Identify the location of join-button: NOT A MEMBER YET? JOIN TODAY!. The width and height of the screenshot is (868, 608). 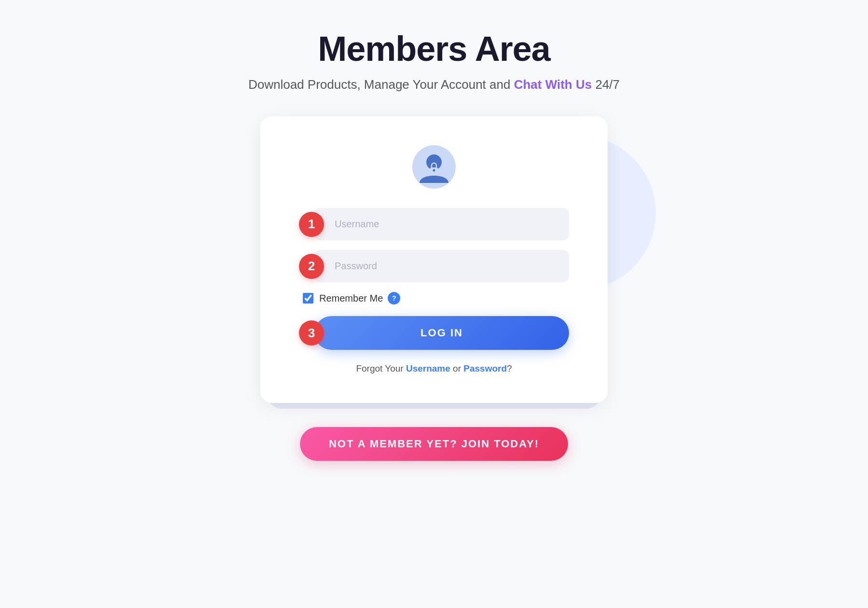
(434, 444).